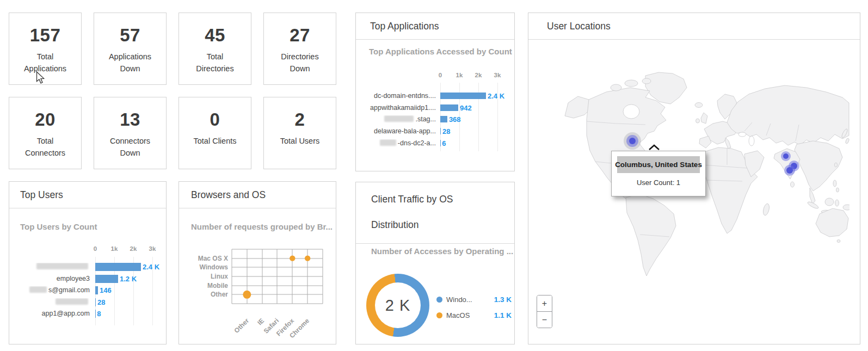 This screenshot has width=868, height=351. Describe the element at coordinates (219, 276) in the screenshot. I see `y-axis-label: Linux` at that location.